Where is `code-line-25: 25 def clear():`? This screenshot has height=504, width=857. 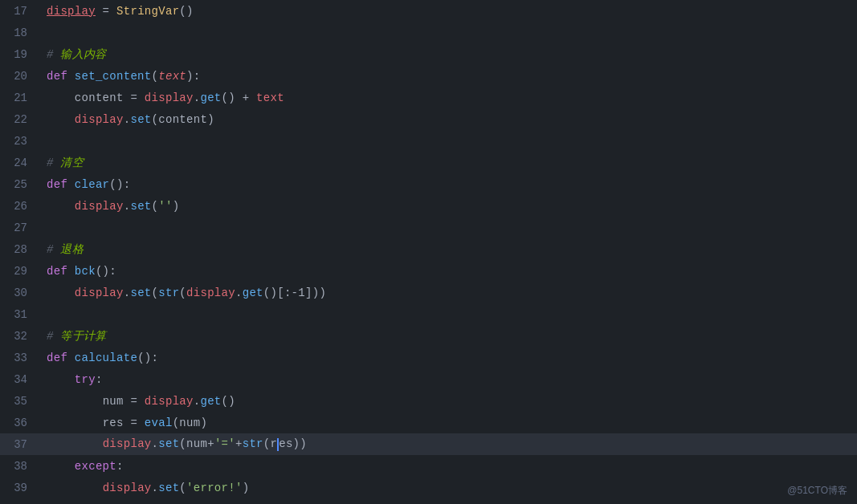
code-line-25: 25 def clear(): is located at coordinates (429, 185).